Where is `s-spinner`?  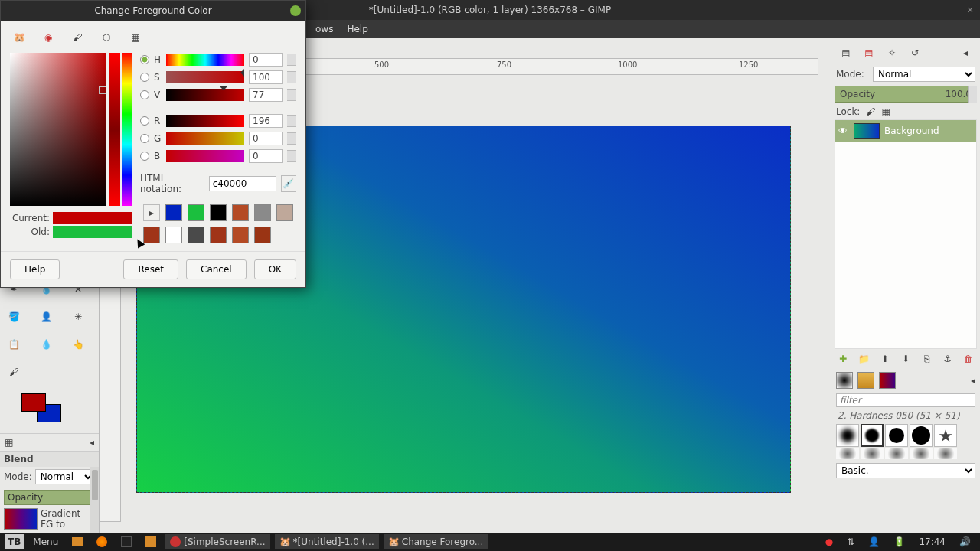
s-spinner is located at coordinates (292, 77).